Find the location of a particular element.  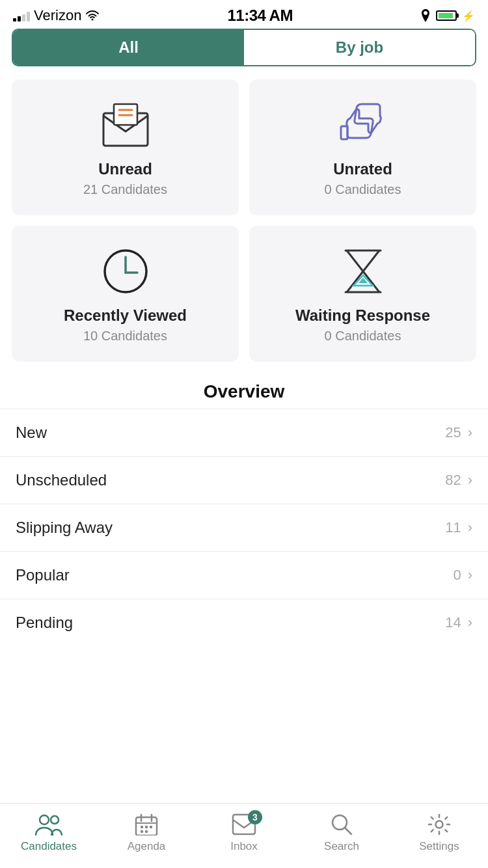

waiting-response-card: Waiting Response 0 Candidates is located at coordinates (363, 294).